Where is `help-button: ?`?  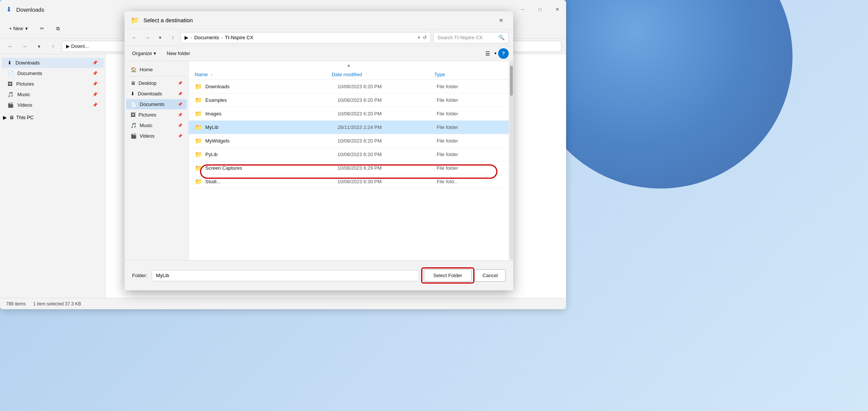 help-button: ? is located at coordinates (503, 54).